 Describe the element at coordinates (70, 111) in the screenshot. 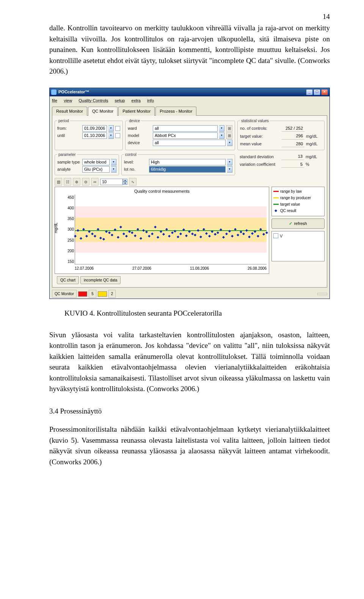

I see `tab-result-monitor: Result Monitor` at that location.